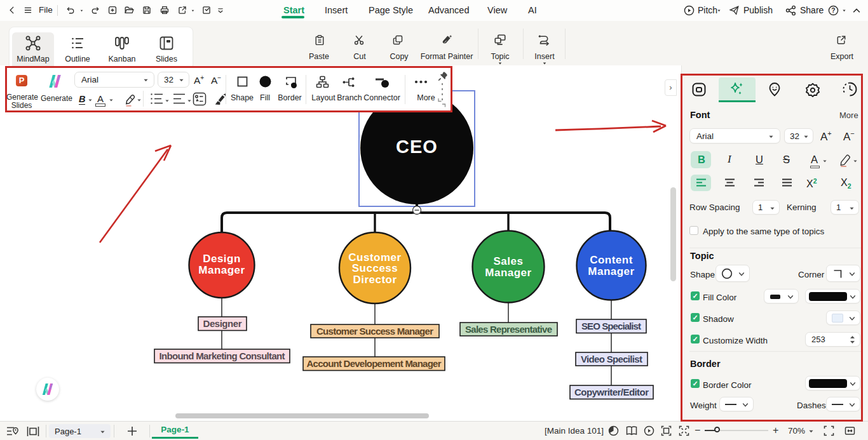 The image size is (868, 440). I want to click on svg-text: Content, so click(611, 260).